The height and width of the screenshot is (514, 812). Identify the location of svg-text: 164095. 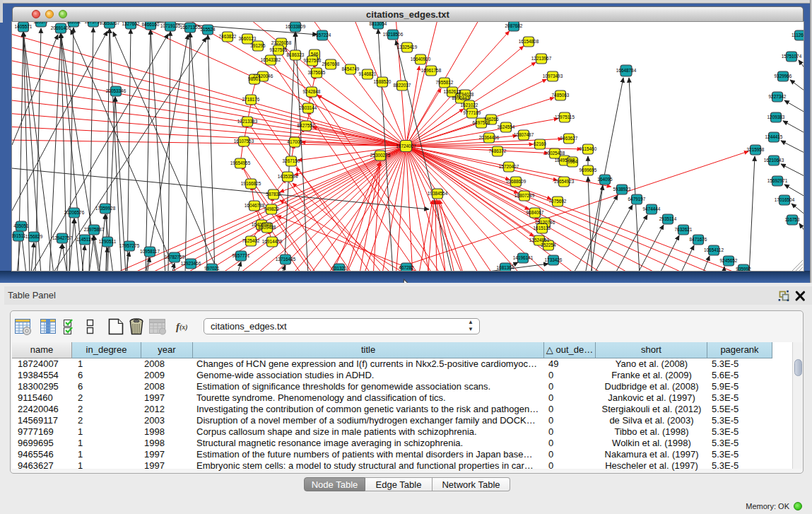
(605, 180).